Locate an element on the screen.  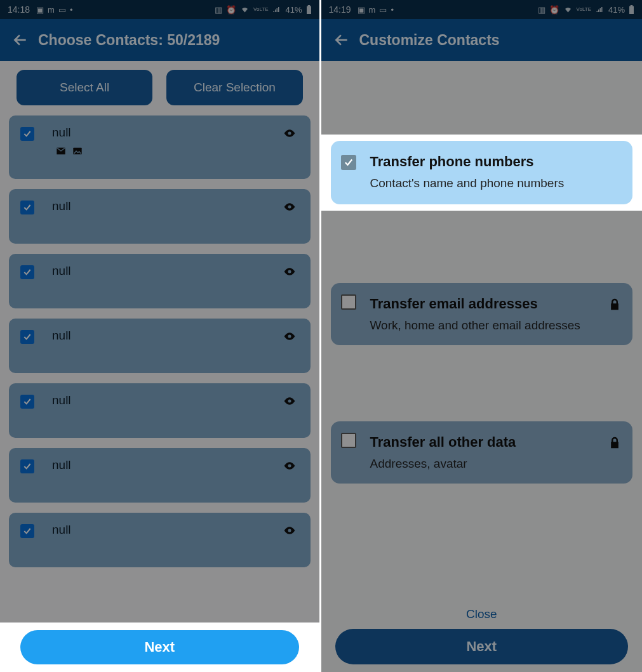
app-bar: Choose Contacts: 50/2189 is located at coordinates (160, 40).